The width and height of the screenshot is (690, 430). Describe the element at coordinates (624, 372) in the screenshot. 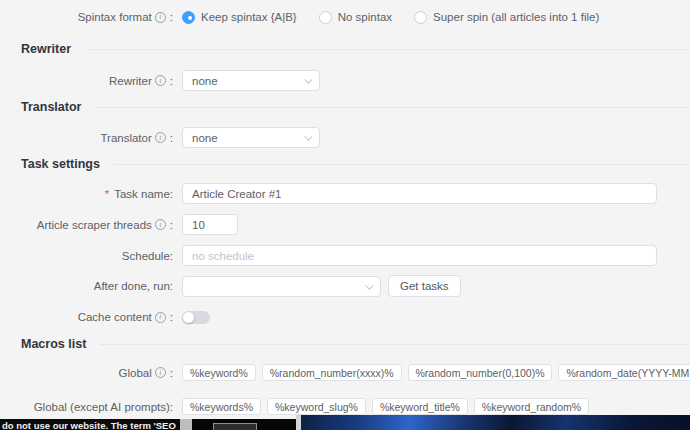

I see `macro-tag: %random_date(YYYY-MM-DD)%` at that location.